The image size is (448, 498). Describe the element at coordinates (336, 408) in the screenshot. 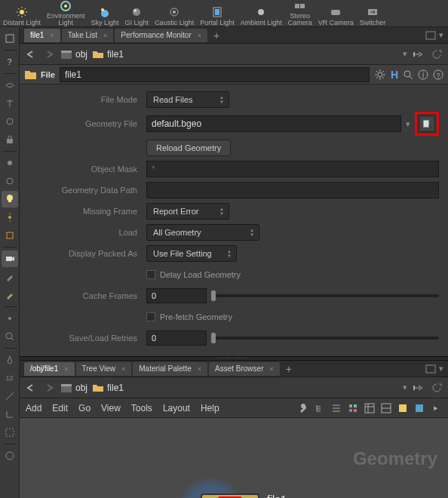

I see `list-icon` at that location.